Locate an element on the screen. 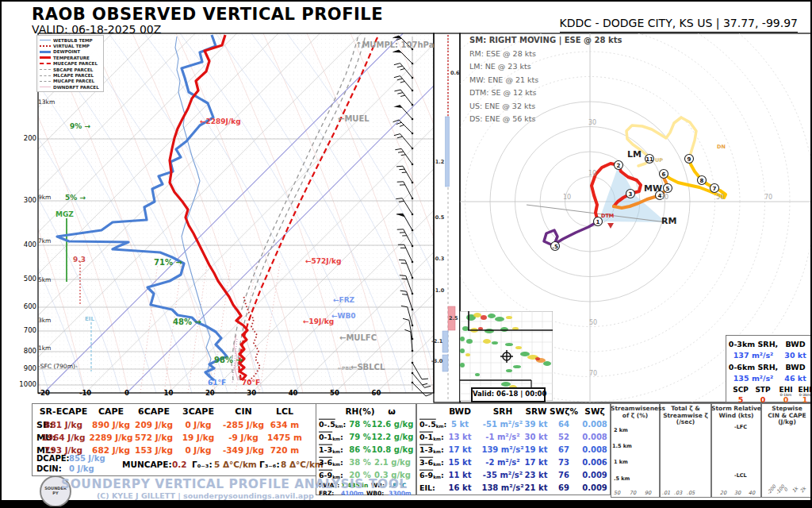 Image resolution: width=812 pixels, height=508 pixels. thermo-header: CIN is located at coordinates (243, 411).